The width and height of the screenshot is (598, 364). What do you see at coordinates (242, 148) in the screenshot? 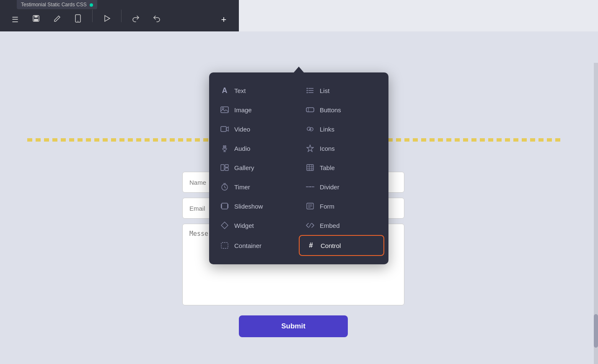
I see `audio-label: Audio` at bounding box center [242, 148].